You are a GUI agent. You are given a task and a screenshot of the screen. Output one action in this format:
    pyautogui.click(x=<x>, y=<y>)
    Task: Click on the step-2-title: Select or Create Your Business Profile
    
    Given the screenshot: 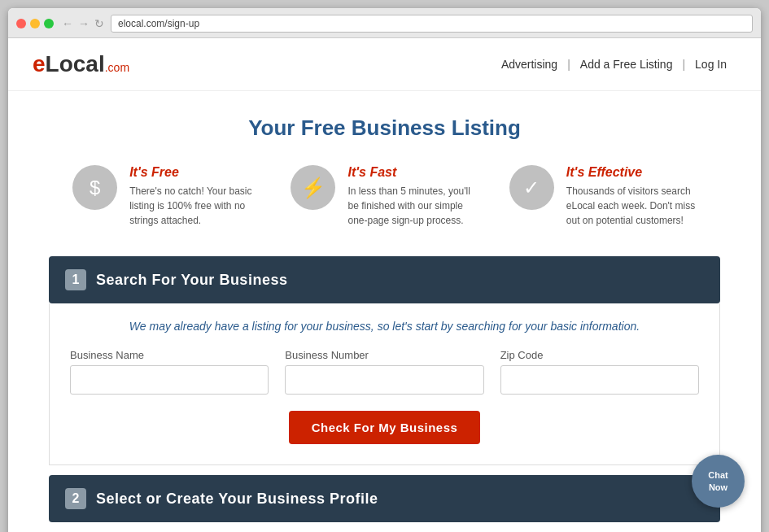 What is the action you would take?
    pyautogui.click(x=237, y=499)
    